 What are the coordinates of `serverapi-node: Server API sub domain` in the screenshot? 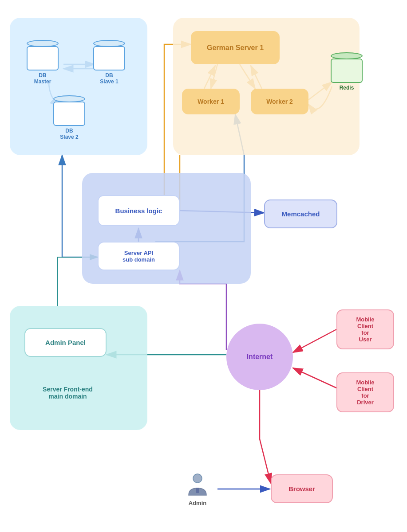 It's located at (138, 256).